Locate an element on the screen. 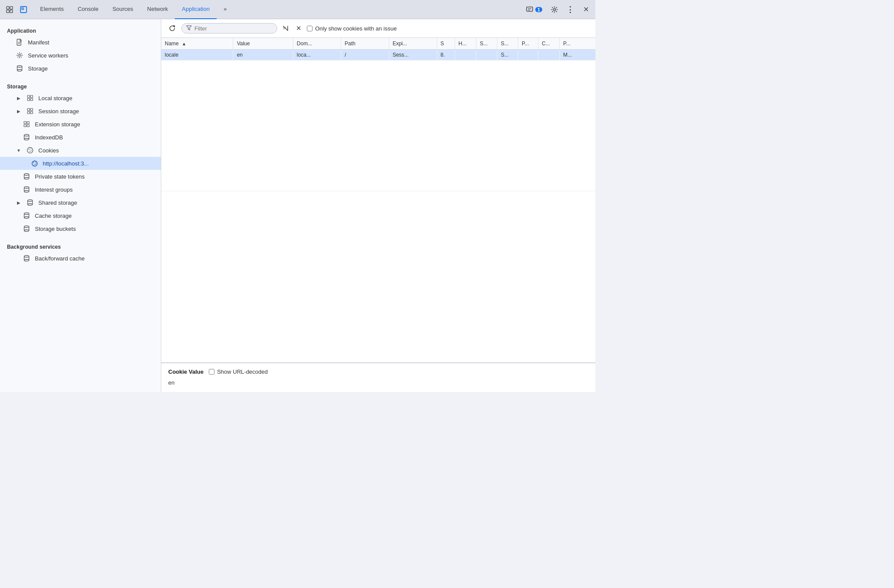  sidebar-cache-storage-label: Cache storage is located at coordinates (53, 216).